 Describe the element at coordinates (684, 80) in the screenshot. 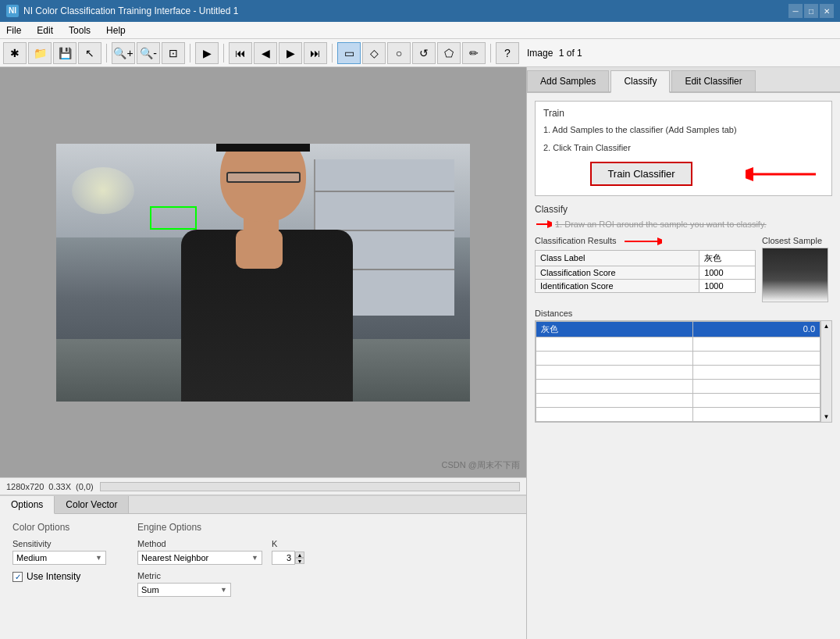

I see `right-tabs: Add Samples Classify Edit Classifier` at that location.